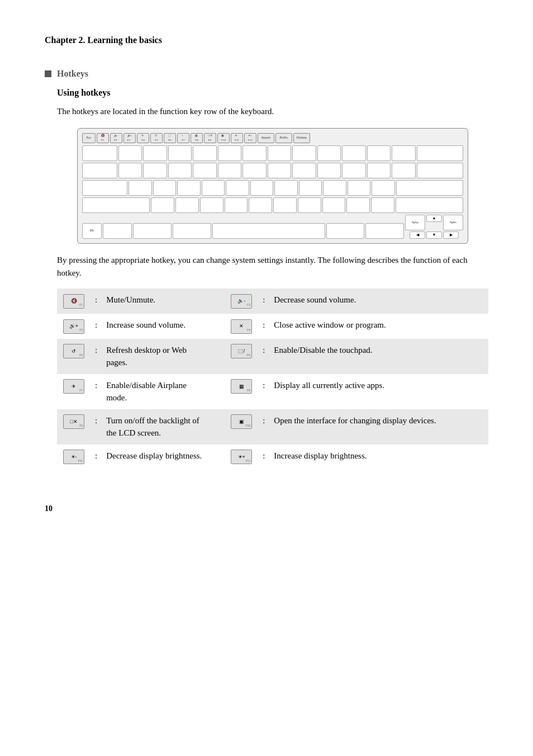  What do you see at coordinates (180, 171) in the screenshot?
I see `key-e` at bounding box center [180, 171].